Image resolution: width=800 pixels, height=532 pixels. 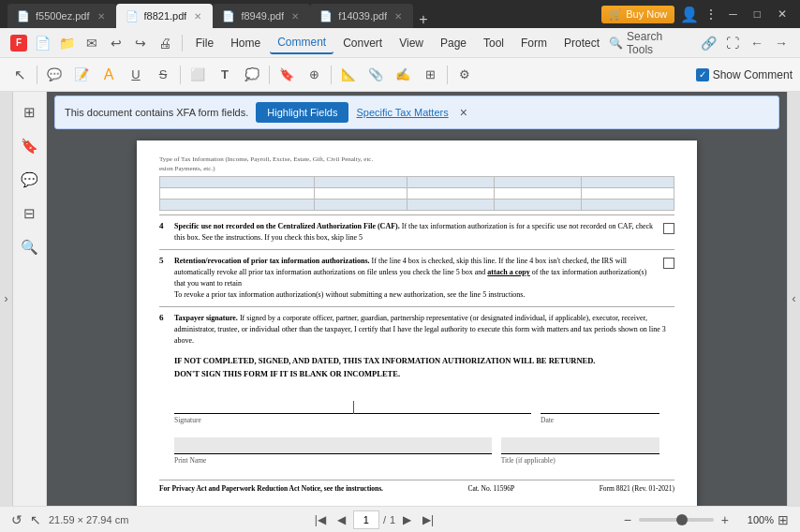 What do you see at coordinates (341, 520) in the screenshot?
I see `prev-page-button: ◀` at bounding box center [341, 520].